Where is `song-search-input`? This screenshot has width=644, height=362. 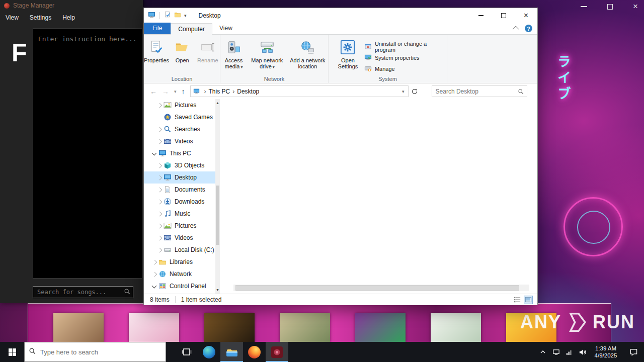 song-search-input is located at coordinates (83, 292).